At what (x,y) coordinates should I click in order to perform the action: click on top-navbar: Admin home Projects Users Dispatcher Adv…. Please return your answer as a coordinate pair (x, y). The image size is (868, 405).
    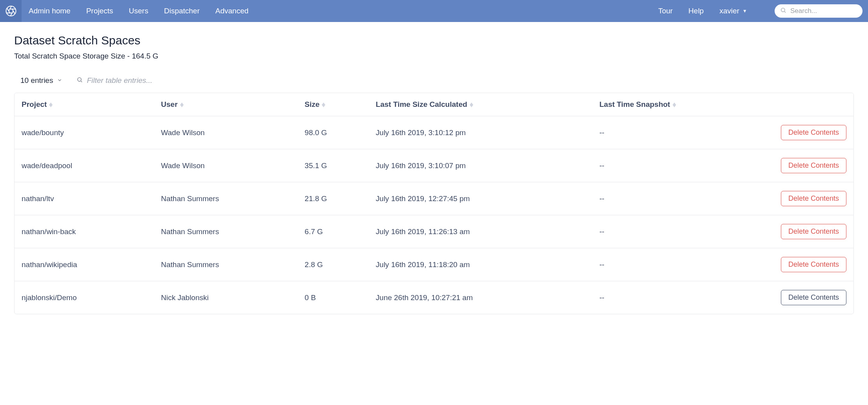
    Looking at the image, I should click on (434, 11).